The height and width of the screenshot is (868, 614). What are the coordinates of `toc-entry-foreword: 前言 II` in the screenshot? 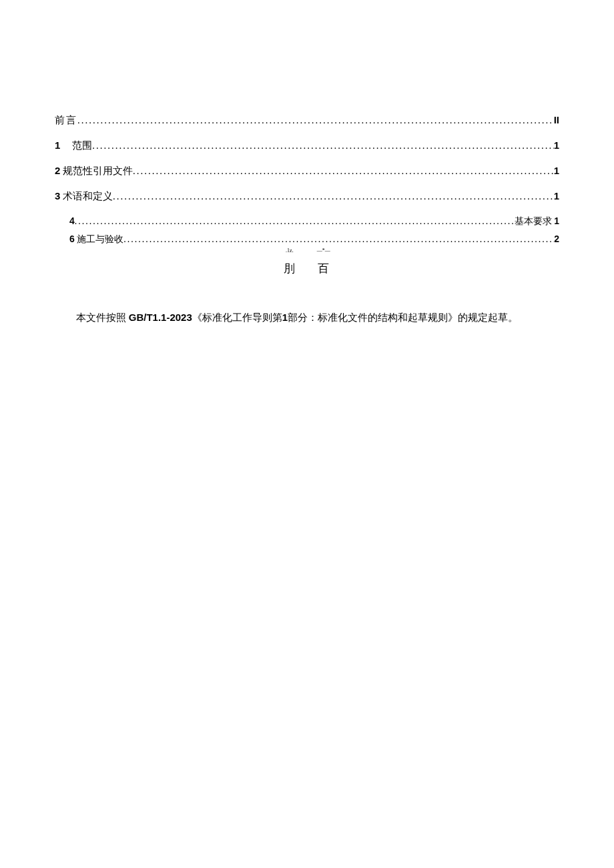 It's located at (307, 120).